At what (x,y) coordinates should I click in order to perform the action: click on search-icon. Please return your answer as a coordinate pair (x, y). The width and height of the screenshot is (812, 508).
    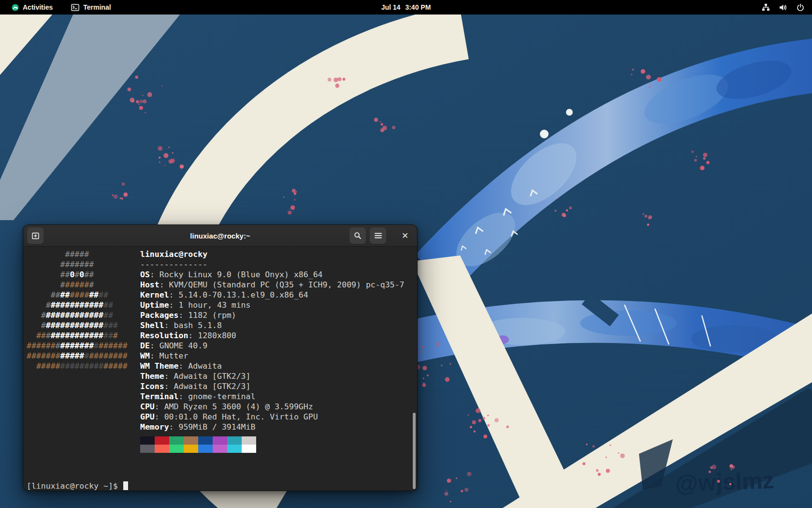
    Looking at the image, I should click on (358, 236).